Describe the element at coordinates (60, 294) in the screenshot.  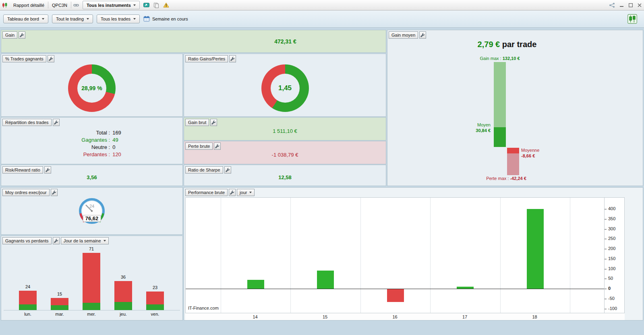
I see `gvp-total-label: 15` at that location.